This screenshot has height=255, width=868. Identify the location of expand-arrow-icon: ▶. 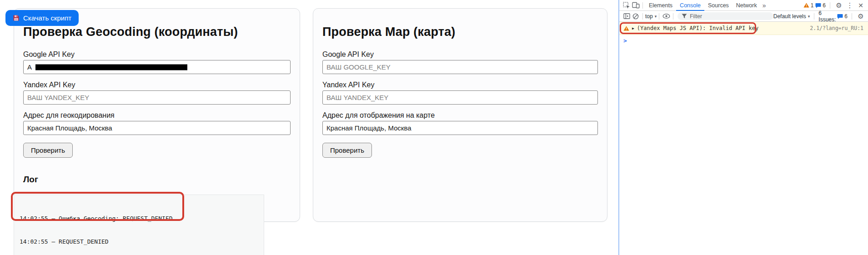
(633, 28).